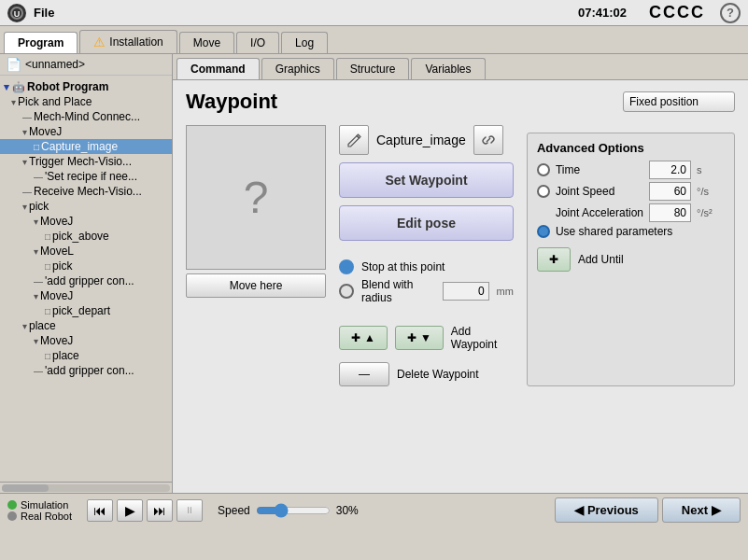 The width and height of the screenshot is (748, 560). I want to click on tree-add-gripper-0: — 'add gripper con..., so click(86, 281).